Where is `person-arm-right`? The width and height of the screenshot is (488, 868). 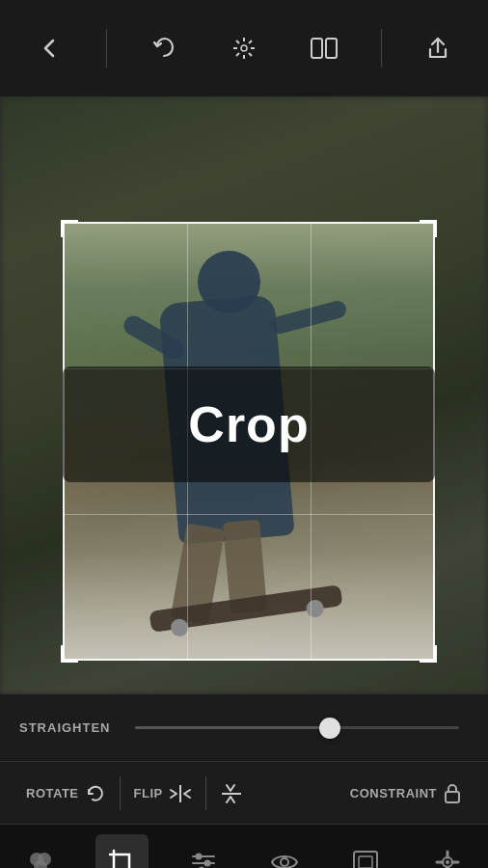 person-arm-right is located at coordinates (309, 317).